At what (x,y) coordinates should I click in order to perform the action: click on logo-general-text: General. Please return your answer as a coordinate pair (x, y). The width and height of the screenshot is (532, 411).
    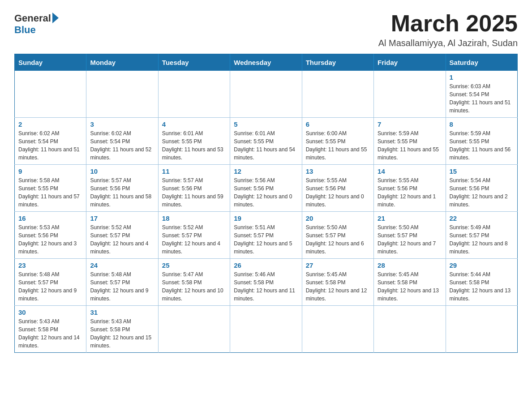
    Looking at the image, I should click on (37, 18).